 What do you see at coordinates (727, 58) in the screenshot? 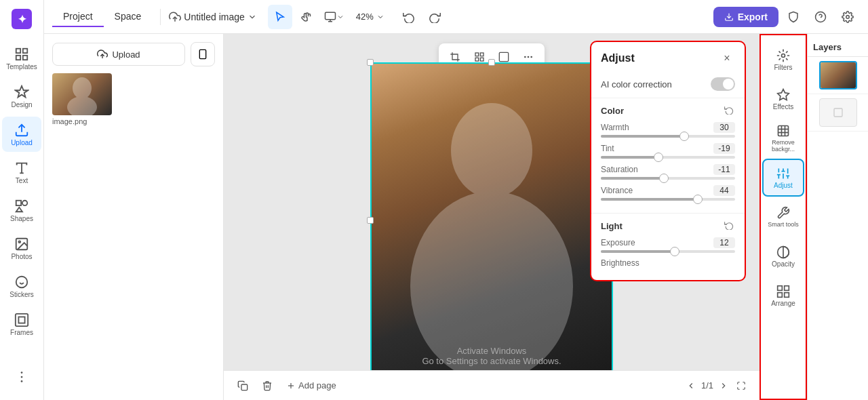
I see `adjust-close-button: ×` at bounding box center [727, 58].